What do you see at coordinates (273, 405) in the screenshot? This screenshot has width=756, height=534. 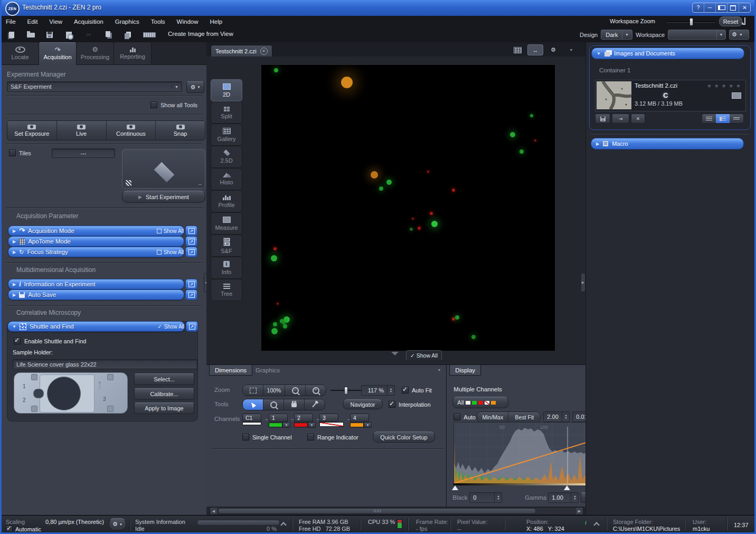 I see `zoom-region-tool-button` at bounding box center [273, 405].